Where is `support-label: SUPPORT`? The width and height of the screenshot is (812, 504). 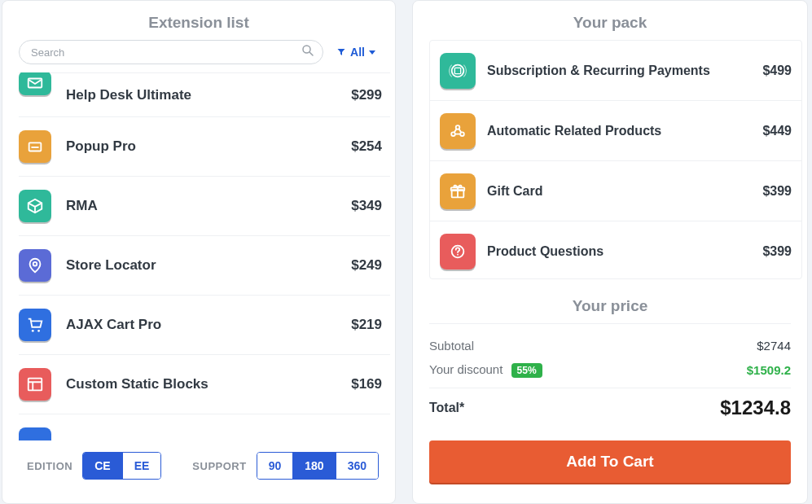 support-label: SUPPORT is located at coordinates (219, 466).